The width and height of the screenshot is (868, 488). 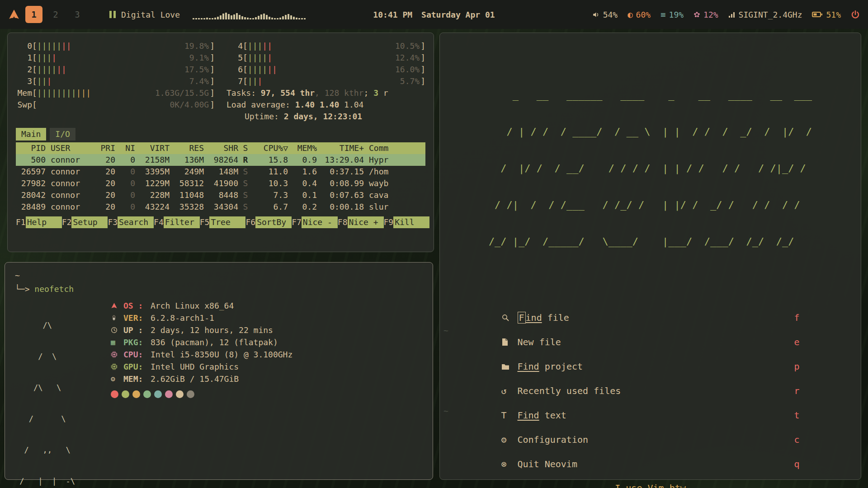 What do you see at coordinates (221, 81) in the screenshot?
I see `htop-meters: 0[|||||||19.8%] 1[||||9.1%] 2[||||||17.5…` at bounding box center [221, 81].